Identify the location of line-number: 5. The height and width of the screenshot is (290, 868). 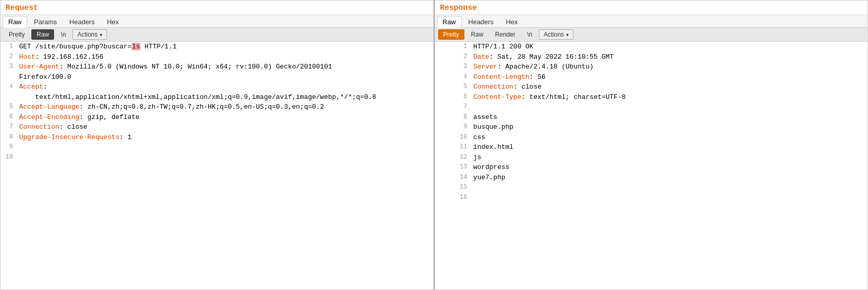
(9, 107).